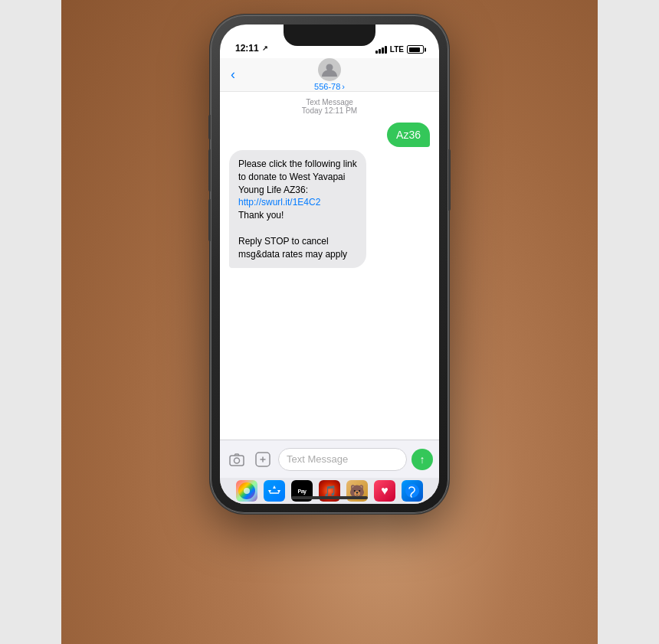 Image resolution: width=659 pixels, height=644 pixels. What do you see at coordinates (237, 459) in the screenshot?
I see `camera-button` at bounding box center [237, 459].